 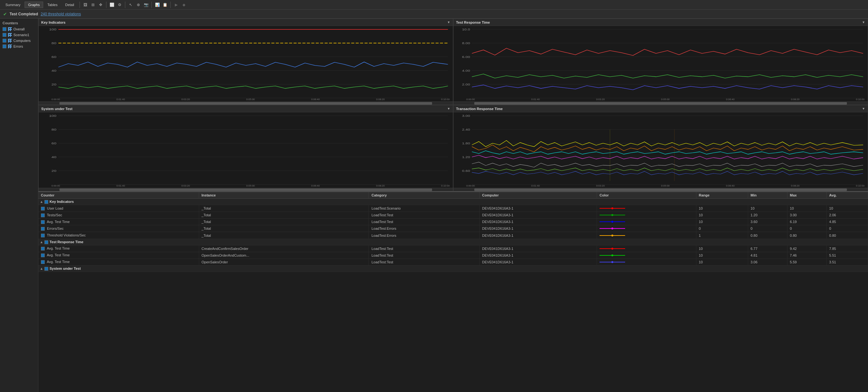 I want to click on sidebar-item-scenario1: Scenario1, so click(x=19, y=35).